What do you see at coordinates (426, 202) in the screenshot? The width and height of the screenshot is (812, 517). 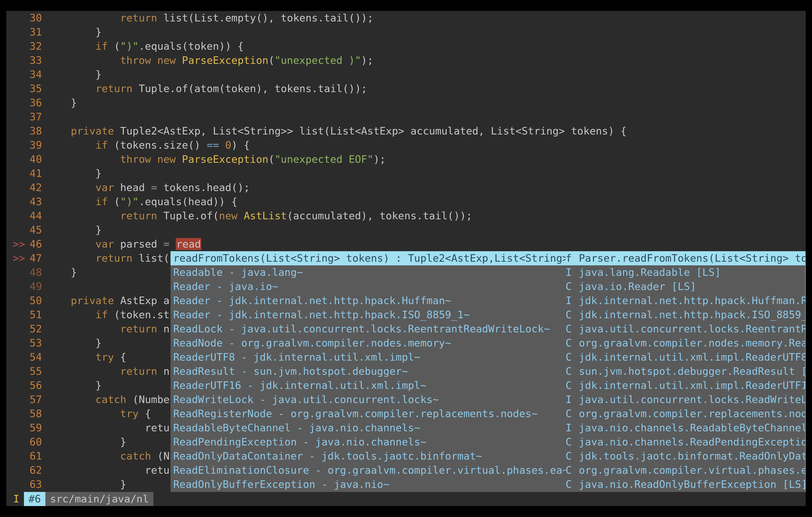 I see `code-text: if (")".equals(head)) {` at bounding box center [426, 202].